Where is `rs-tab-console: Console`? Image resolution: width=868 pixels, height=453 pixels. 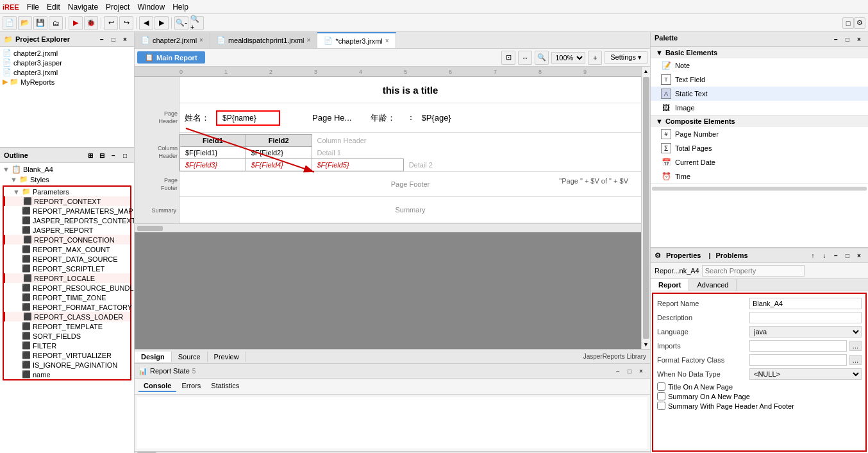
rs-tab-console: Console is located at coordinates (158, 386).